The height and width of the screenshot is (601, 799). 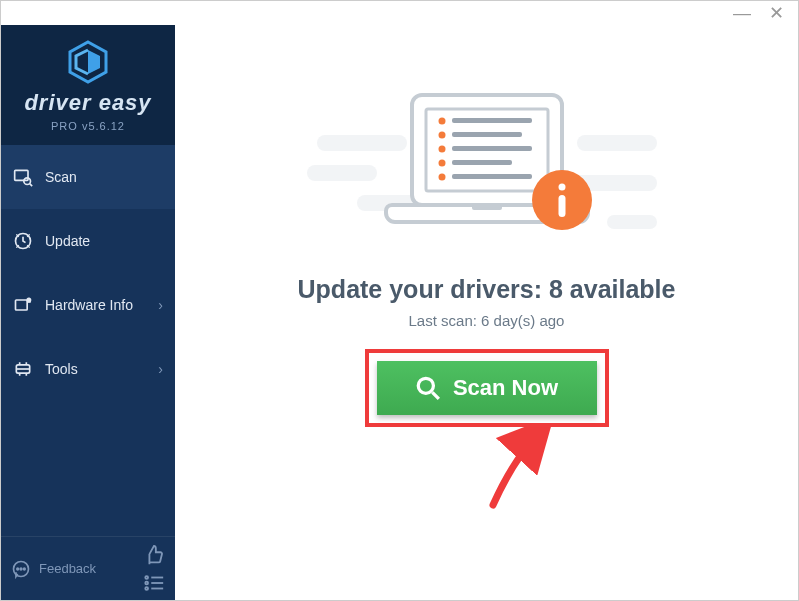 What do you see at coordinates (61, 177) in the screenshot?
I see `nav-label: Scan` at bounding box center [61, 177].